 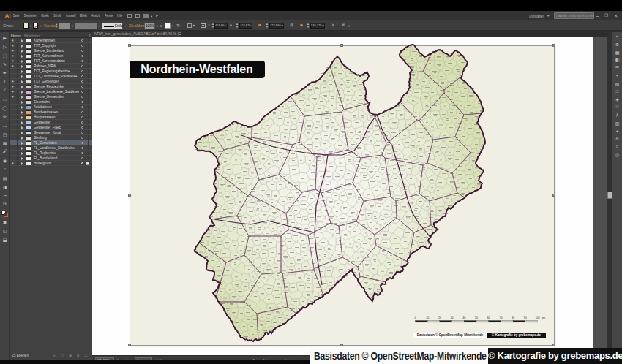 I want to click on svg-text: 90, so click(x=525, y=318).